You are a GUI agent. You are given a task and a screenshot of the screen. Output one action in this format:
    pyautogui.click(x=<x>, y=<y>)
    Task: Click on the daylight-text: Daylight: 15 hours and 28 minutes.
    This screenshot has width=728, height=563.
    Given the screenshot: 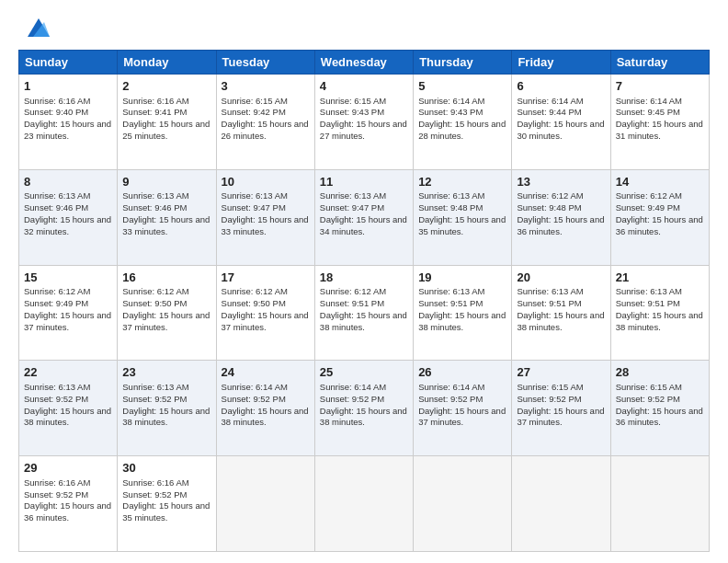 What is the action you would take?
    pyautogui.click(x=461, y=130)
    